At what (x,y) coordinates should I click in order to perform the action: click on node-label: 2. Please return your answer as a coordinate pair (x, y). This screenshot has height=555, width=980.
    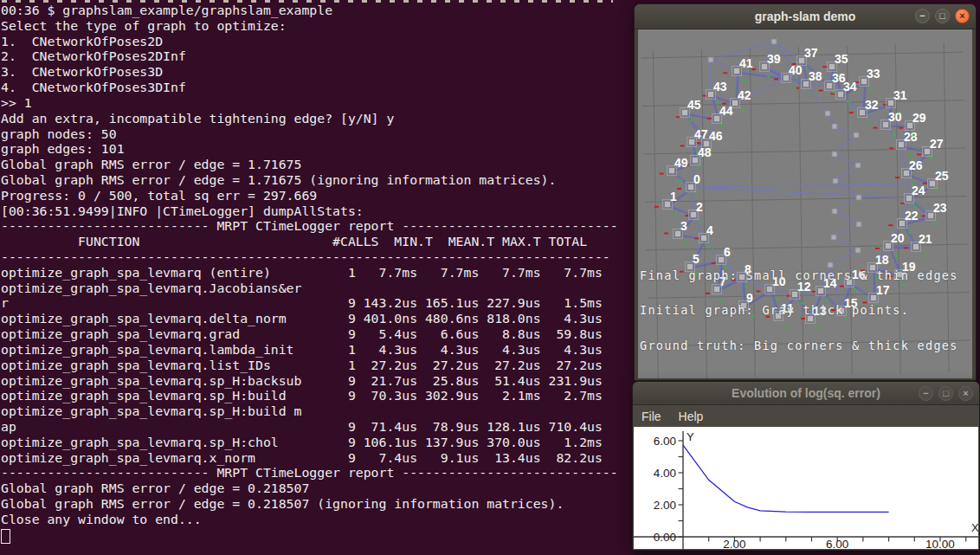
    Looking at the image, I should click on (700, 207).